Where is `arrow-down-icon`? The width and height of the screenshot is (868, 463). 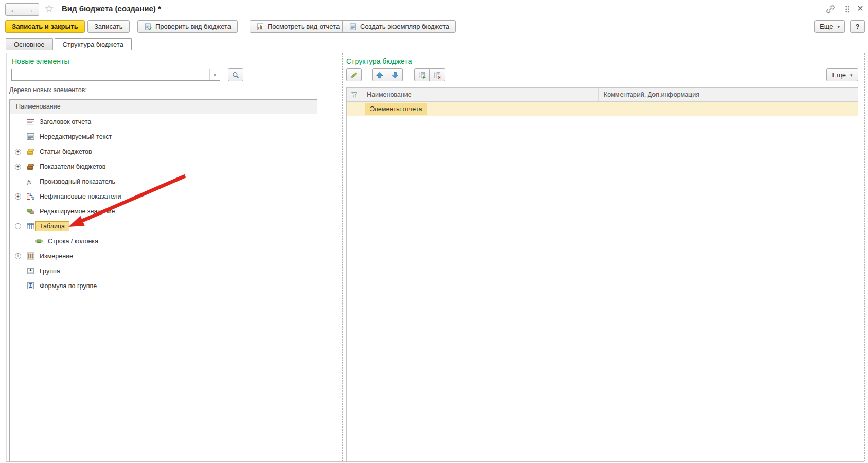
arrow-down-icon is located at coordinates (395, 75).